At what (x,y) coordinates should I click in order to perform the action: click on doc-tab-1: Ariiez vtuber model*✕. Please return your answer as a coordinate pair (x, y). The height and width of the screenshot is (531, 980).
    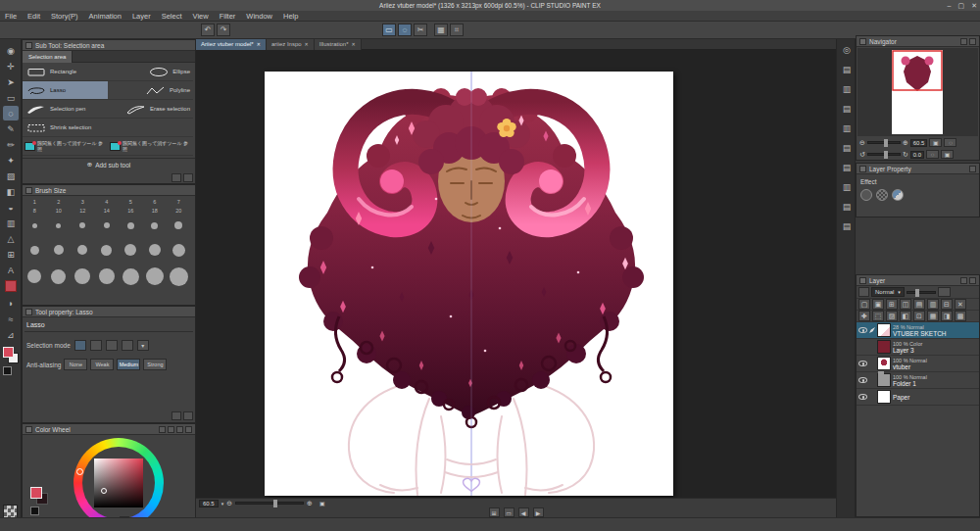
    Looking at the image, I should click on (231, 45).